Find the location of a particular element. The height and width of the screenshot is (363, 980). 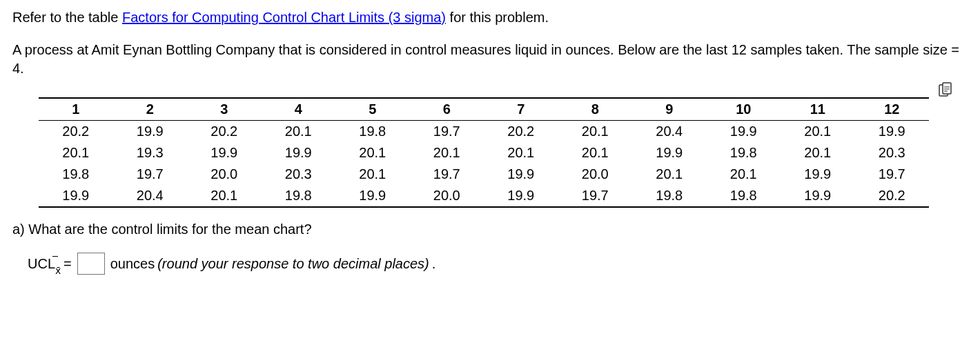

ucl-subscript: x̄ is located at coordinates (58, 271).